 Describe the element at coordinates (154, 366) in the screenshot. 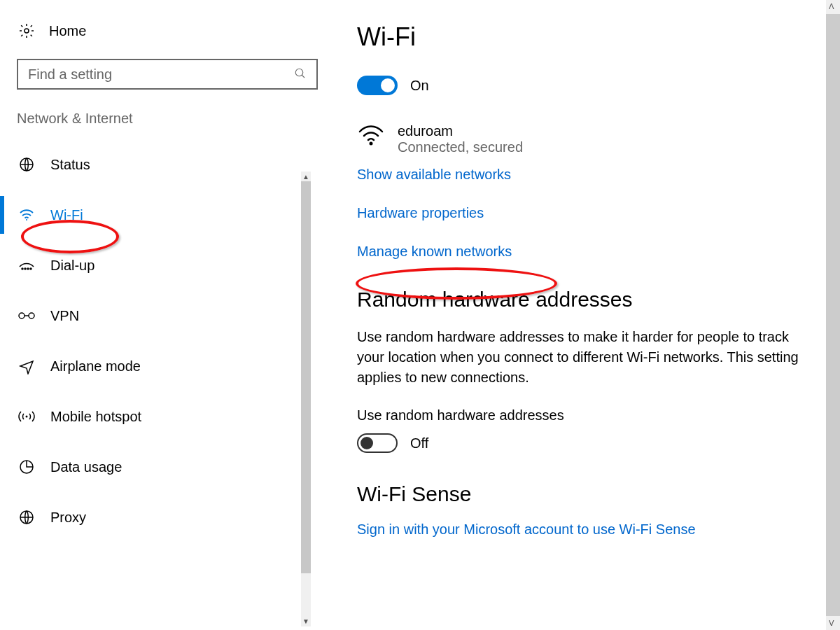

I see `sidebar-item-airplane: Airplane mode` at that location.